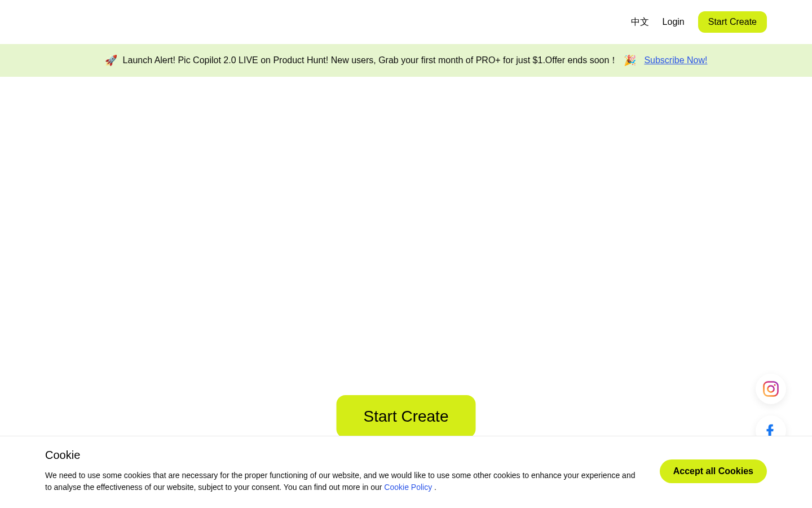  What do you see at coordinates (434, 487) in the screenshot?
I see `cookie-period: .` at bounding box center [434, 487].